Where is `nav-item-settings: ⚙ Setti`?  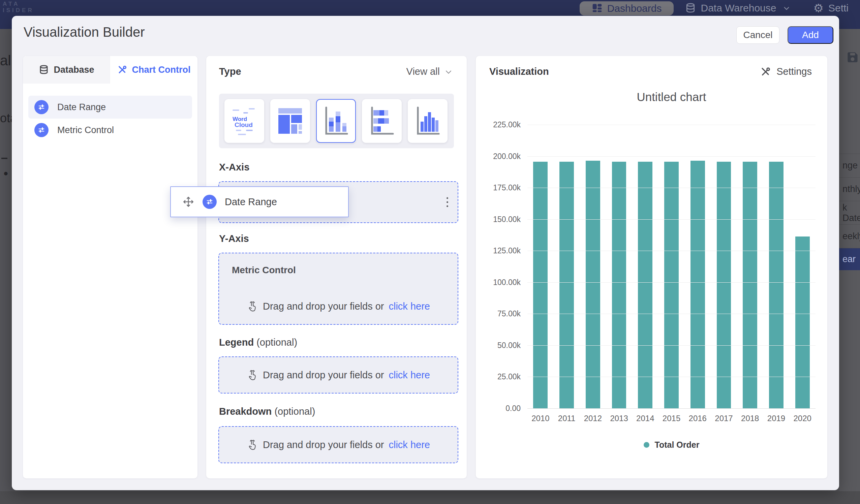 nav-item-settings: ⚙ Setti is located at coordinates (831, 8).